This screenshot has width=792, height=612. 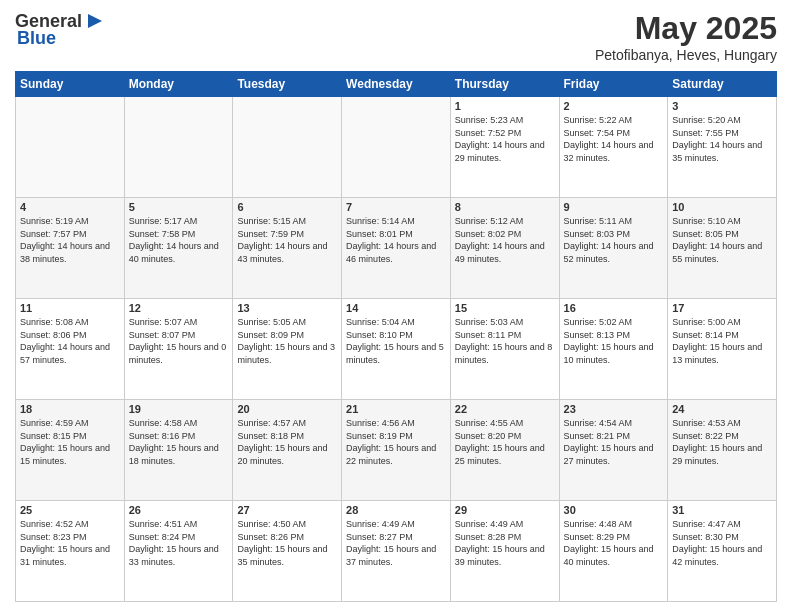 What do you see at coordinates (396, 207) in the screenshot?
I see `day-number: 7` at bounding box center [396, 207].